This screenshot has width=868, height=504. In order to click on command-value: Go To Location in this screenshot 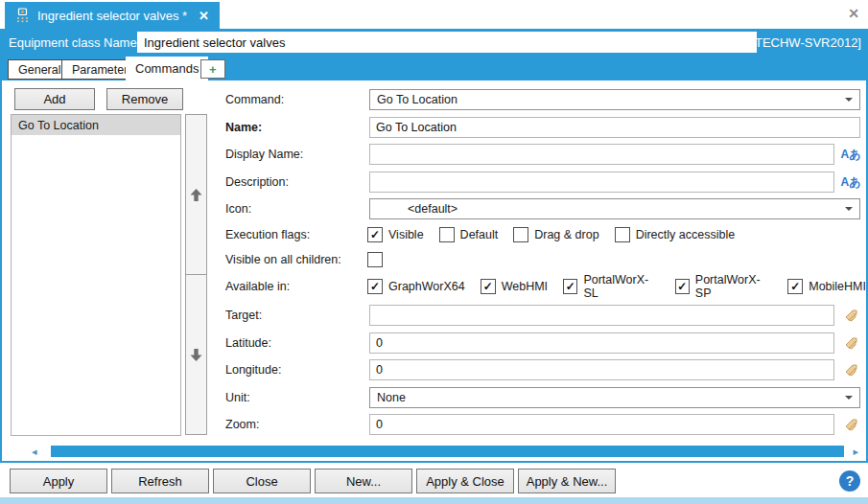, I will do `click(417, 100)`.